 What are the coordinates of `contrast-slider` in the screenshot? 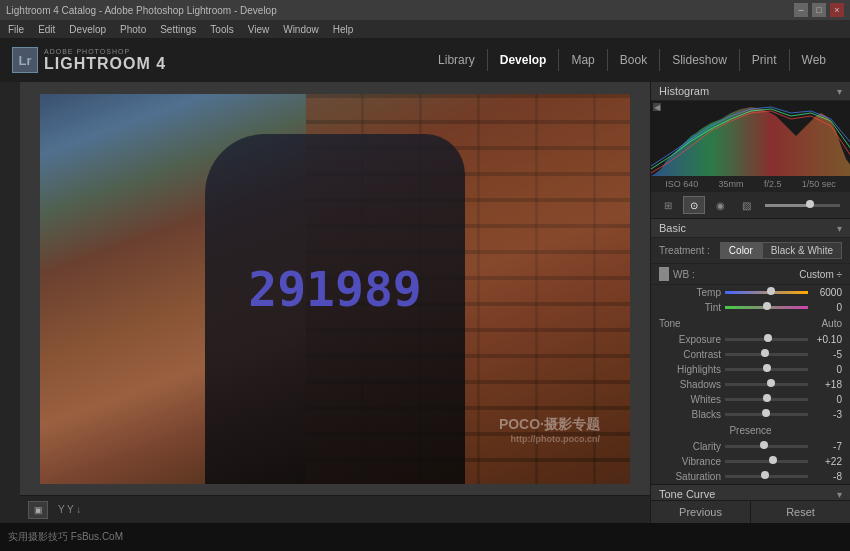 It's located at (766, 354).